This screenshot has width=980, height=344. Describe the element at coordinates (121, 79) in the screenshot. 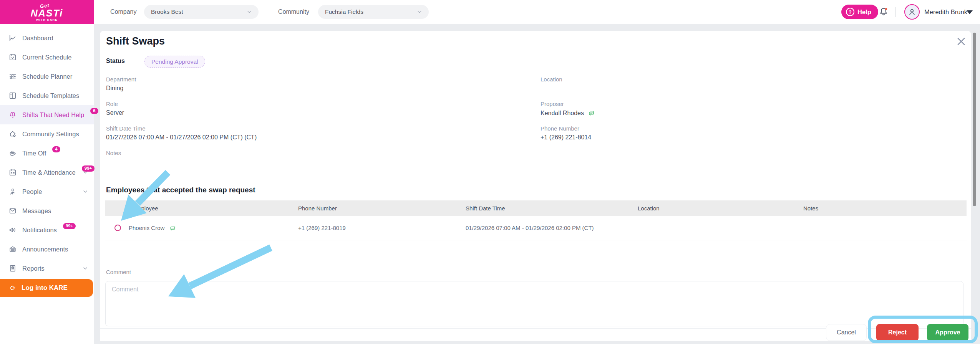

I see `department-label: Department` at that location.